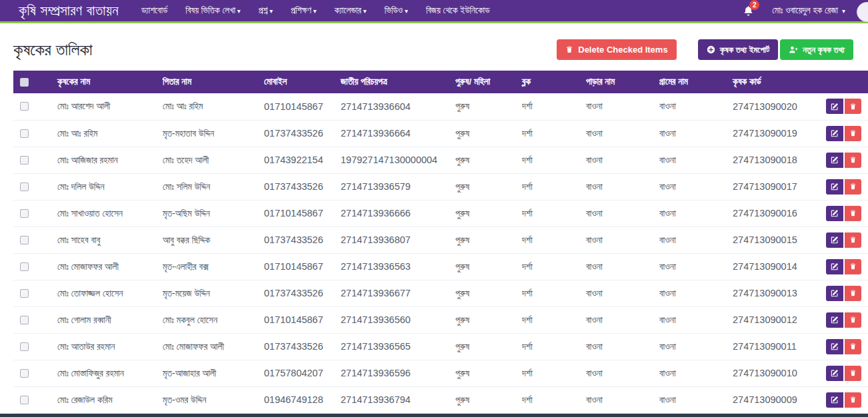 This screenshot has width=868, height=417. Describe the element at coordinates (711, 49) in the screenshot. I see `plus-circle-icon` at that location.